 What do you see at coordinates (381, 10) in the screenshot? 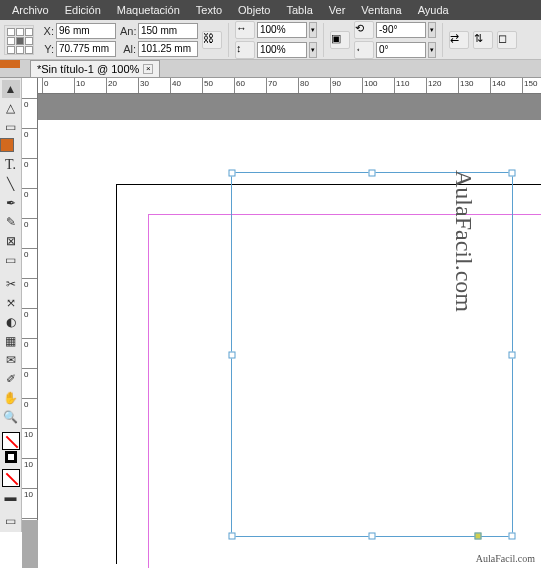
I see `menu-ventana: Ventana` at bounding box center [381, 10].